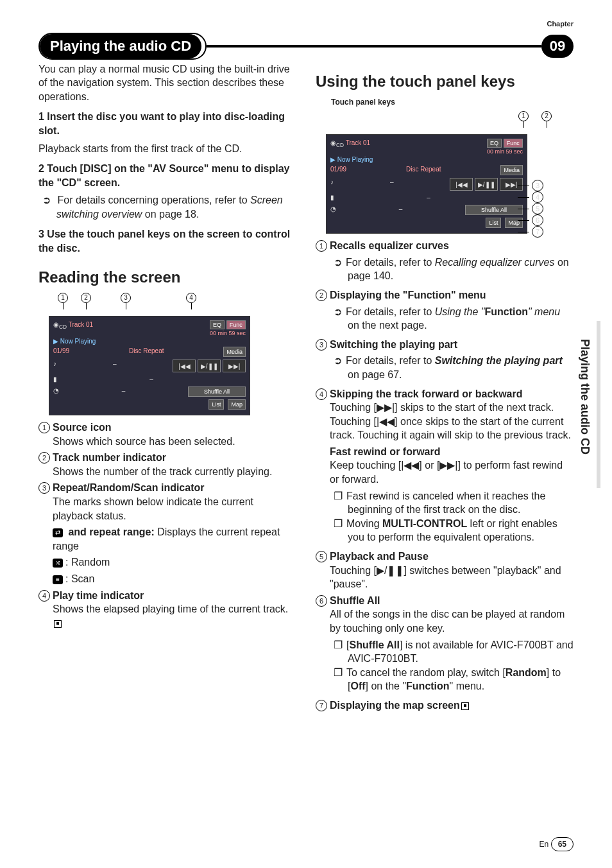  I want to click on cd-screen-figure-1: ◉CD Track 01 EQ Func 00 min 59 sec ▶ Now…, so click(149, 366).